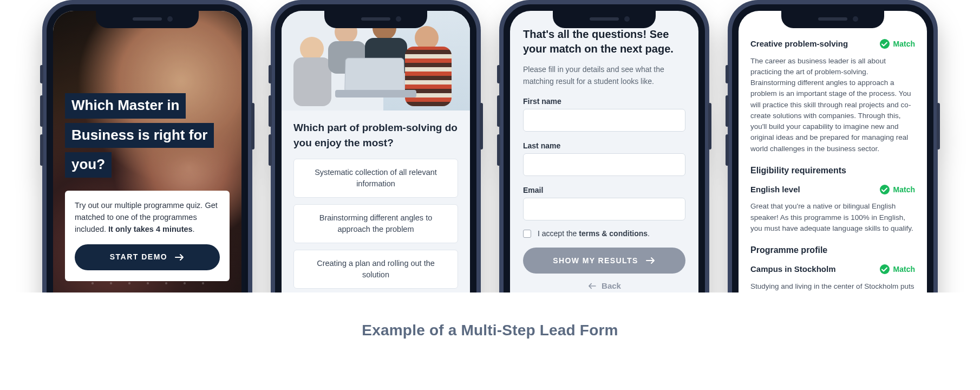  Describe the element at coordinates (604, 120) in the screenshot. I see `first-name-field` at that location.